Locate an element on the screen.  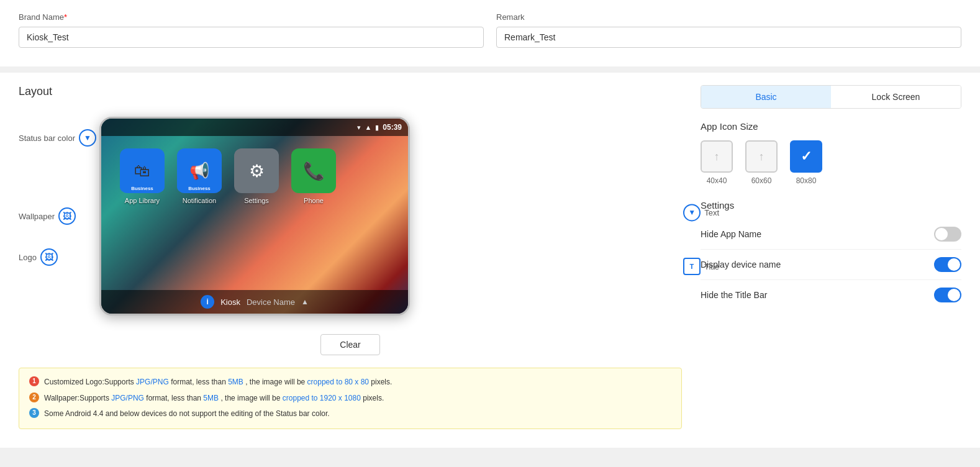
logo-label-group: Logo 🖼 is located at coordinates (39, 257).